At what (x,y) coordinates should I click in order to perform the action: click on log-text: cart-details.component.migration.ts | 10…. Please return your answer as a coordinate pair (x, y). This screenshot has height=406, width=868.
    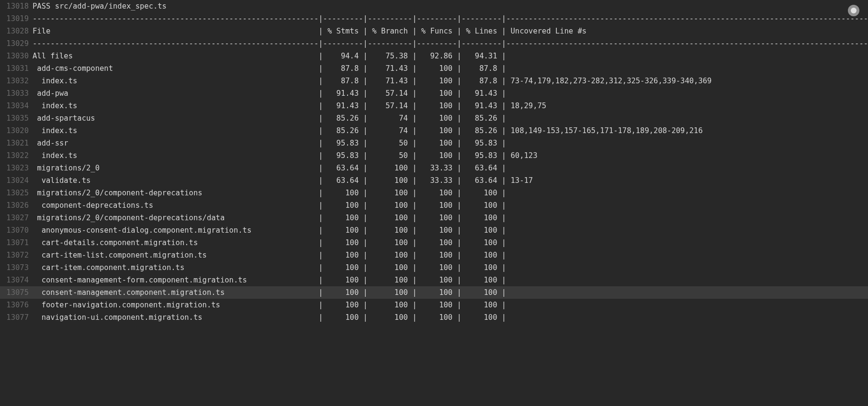
    Looking at the image, I should click on (450, 243).